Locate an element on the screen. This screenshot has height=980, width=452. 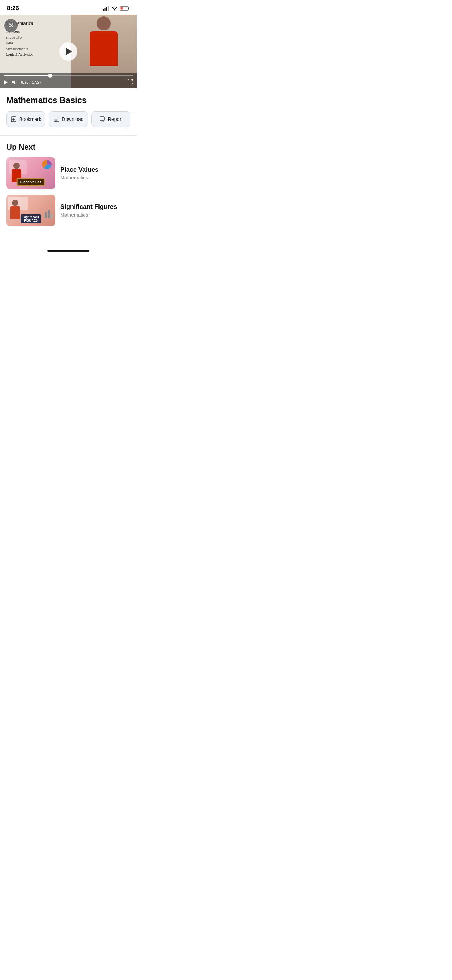
download-label: Download is located at coordinates (72, 119).